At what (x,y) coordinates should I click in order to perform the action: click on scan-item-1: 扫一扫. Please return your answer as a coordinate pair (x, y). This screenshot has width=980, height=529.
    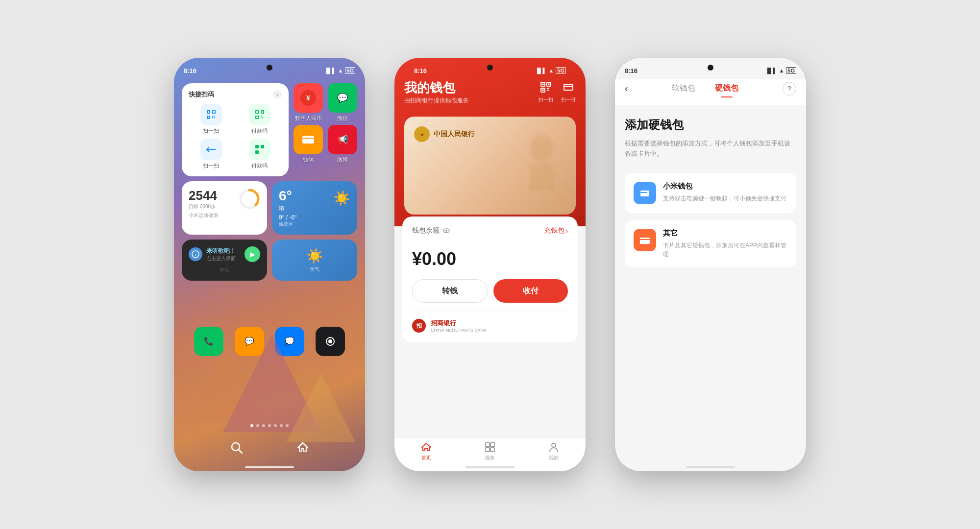
    Looking at the image, I should click on (211, 120).